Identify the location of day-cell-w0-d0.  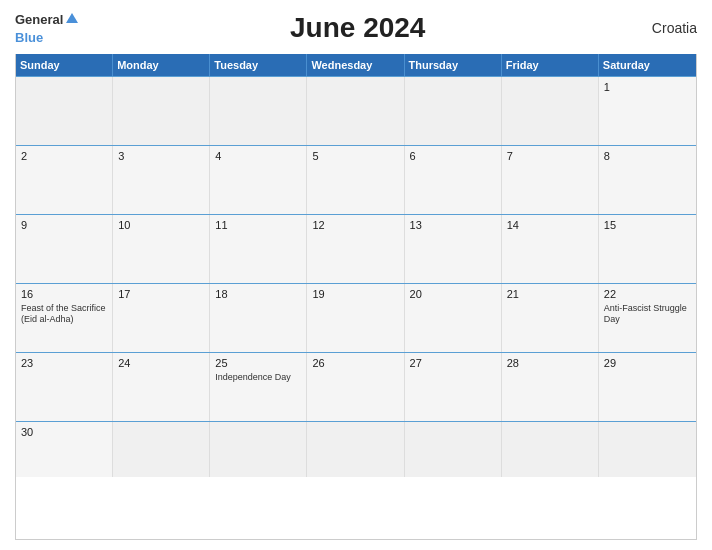
(64, 111).